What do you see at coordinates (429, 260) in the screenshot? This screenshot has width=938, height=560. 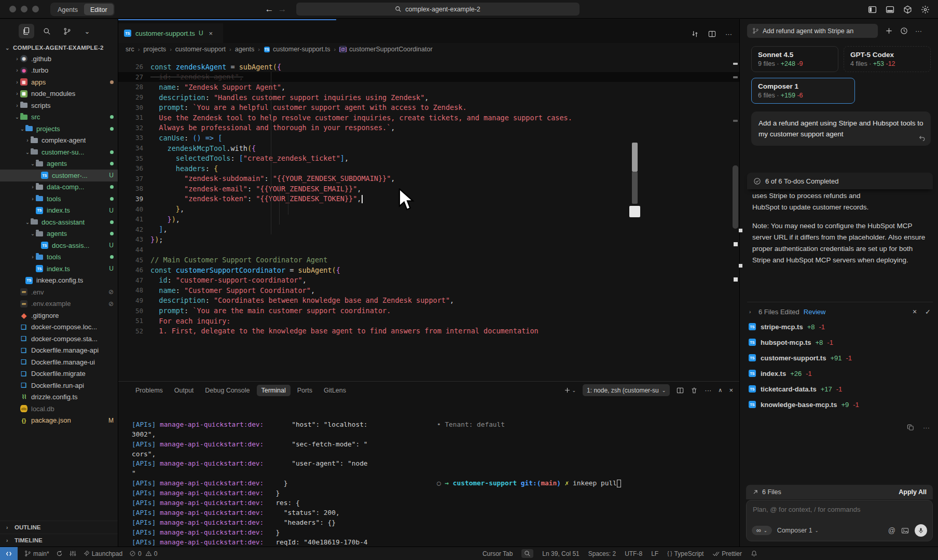 I see `code-line-45: 45// Main Customer Support Coordinator A…` at bounding box center [429, 260].